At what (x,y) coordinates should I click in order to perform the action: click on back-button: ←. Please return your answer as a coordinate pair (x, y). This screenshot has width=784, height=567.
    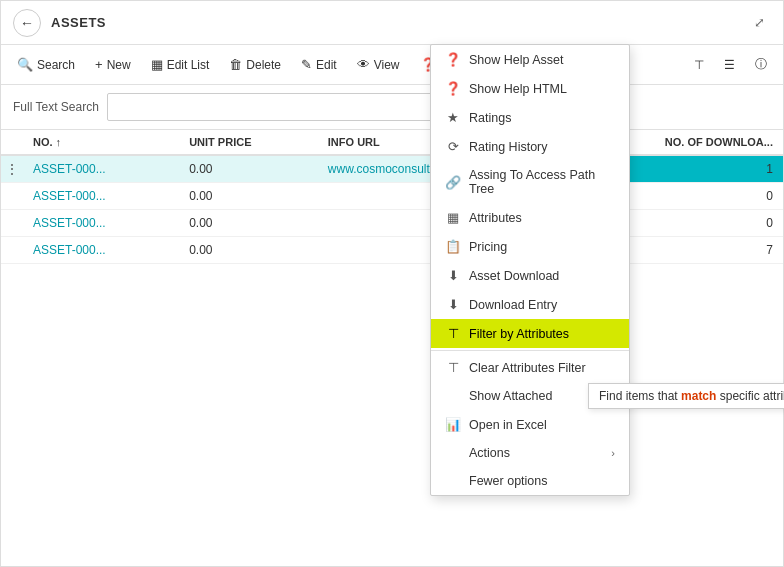
    Looking at the image, I should click on (27, 23).